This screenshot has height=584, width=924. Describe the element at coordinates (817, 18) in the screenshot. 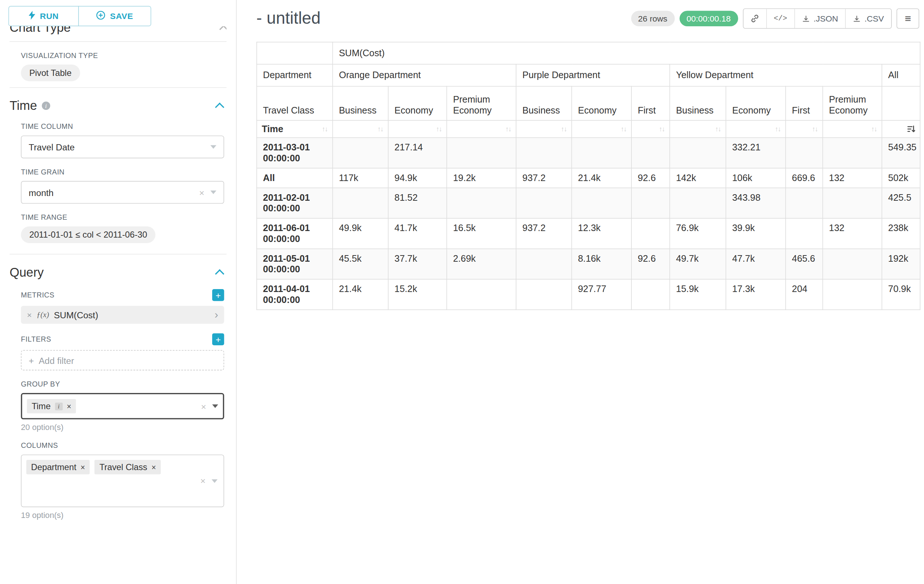

I see `export-button-group: </> .JSON .CSV` at that location.